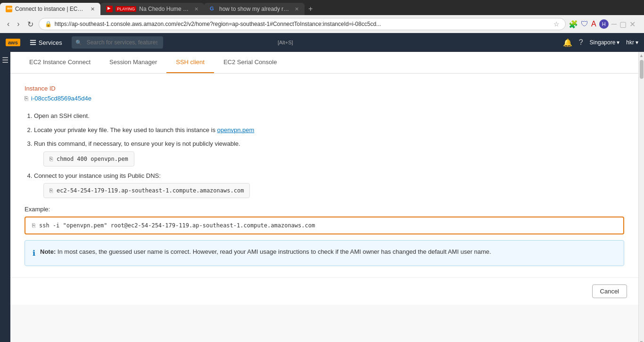  I want to click on topbar-right: 🔔 ? Singapore ▾ hkr ▾, so click(601, 42).